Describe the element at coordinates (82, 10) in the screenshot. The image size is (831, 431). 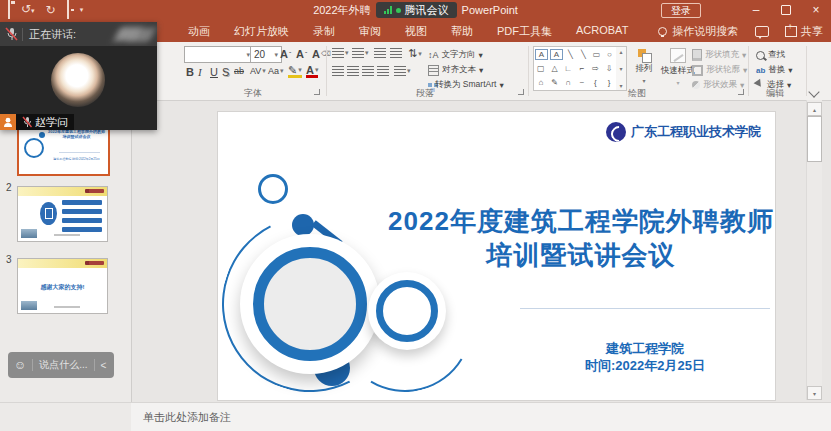
I see `customize-qat-icon: ▾` at that location.